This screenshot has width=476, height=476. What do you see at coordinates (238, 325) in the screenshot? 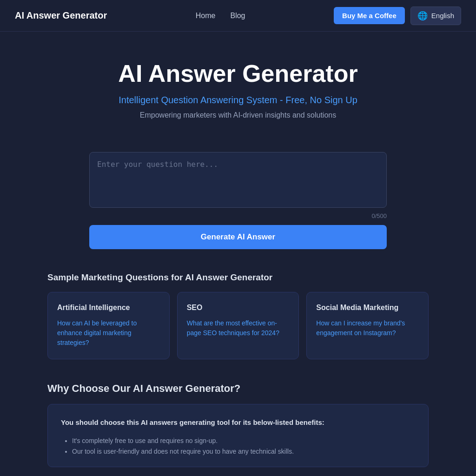
I see `sample-cards: Artificial Intelligence How can AI be le…` at bounding box center [238, 325].